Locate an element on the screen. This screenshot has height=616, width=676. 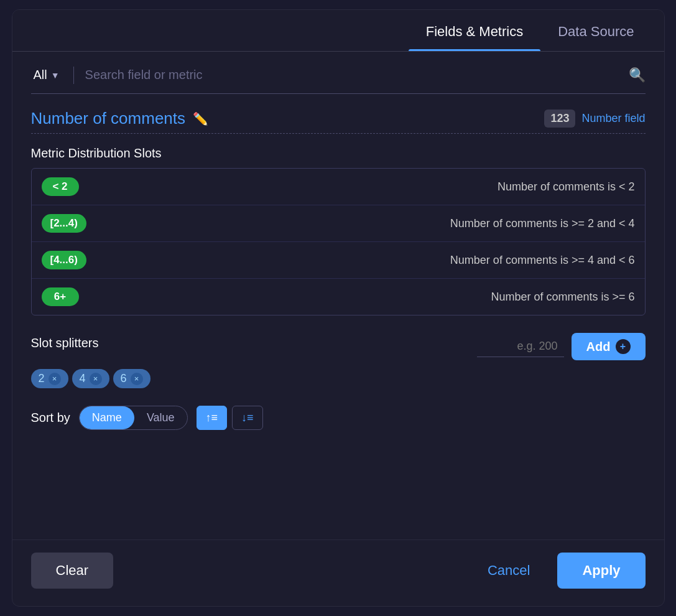
splitters-section: Slot splitters Add + 2 × 4 × is located at coordinates (338, 361).